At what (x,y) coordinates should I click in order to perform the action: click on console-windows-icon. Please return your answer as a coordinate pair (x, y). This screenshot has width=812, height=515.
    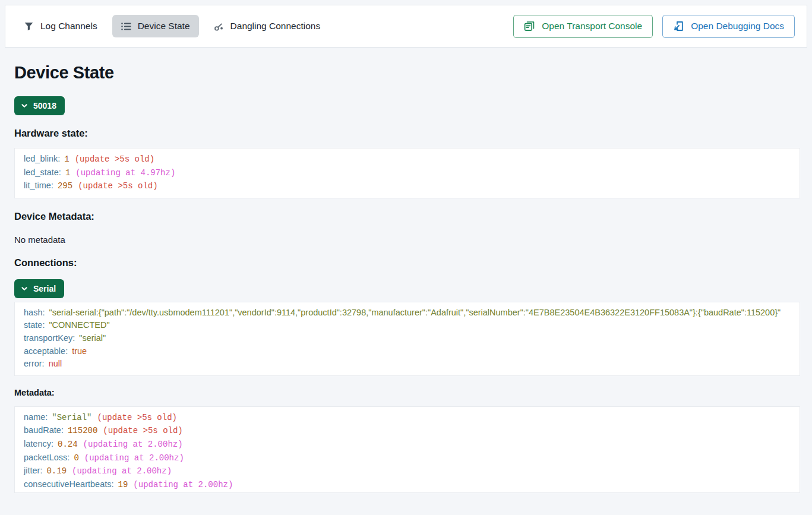
    Looking at the image, I should click on (529, 26).